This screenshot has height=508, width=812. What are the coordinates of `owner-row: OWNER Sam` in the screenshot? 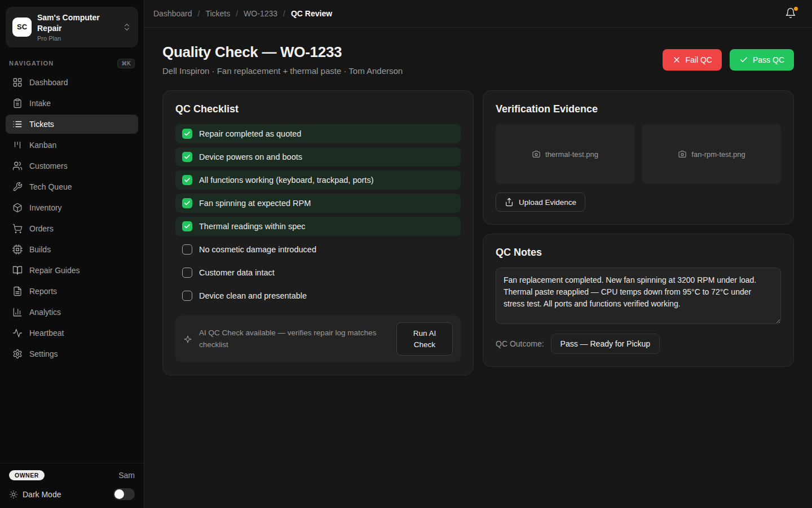 It's located at (72, 475).